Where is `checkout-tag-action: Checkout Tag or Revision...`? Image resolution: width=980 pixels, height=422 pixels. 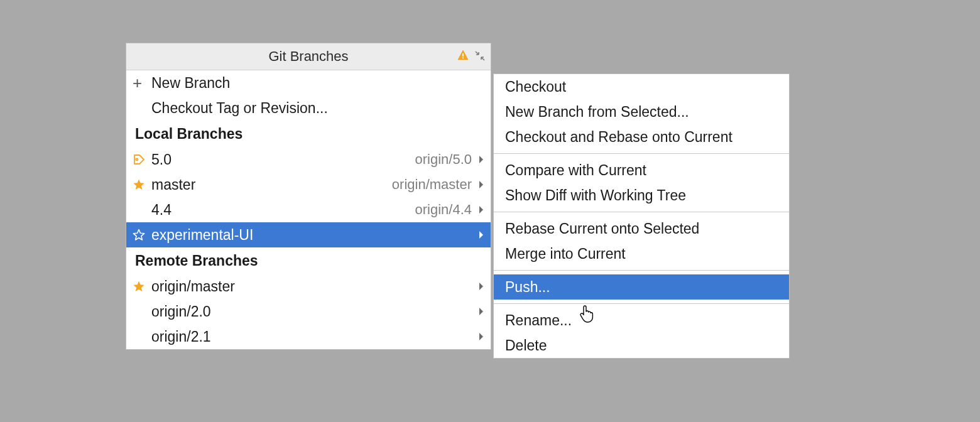 checkout-tag-action: Checkout Tag or Revision... is located at coordinates (308, 108).